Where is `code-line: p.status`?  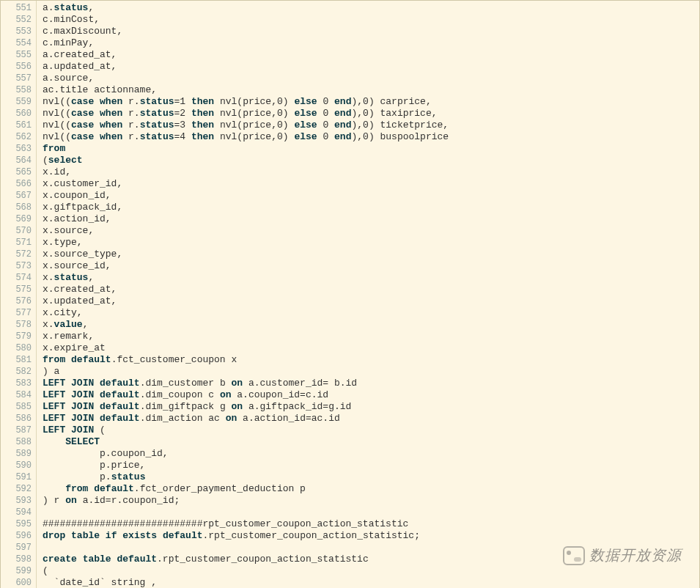 code-line: p.status is located at coordinates (371, 477).